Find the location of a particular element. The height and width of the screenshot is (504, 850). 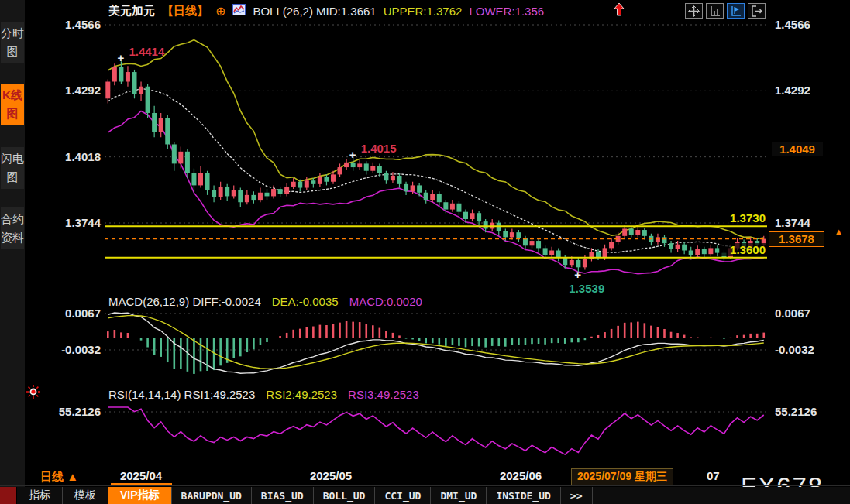

macd-header: MACD(26,12,9) DIFF:-0.0024 DEA:-0.0035 M… is located at coordinates (265, 302).